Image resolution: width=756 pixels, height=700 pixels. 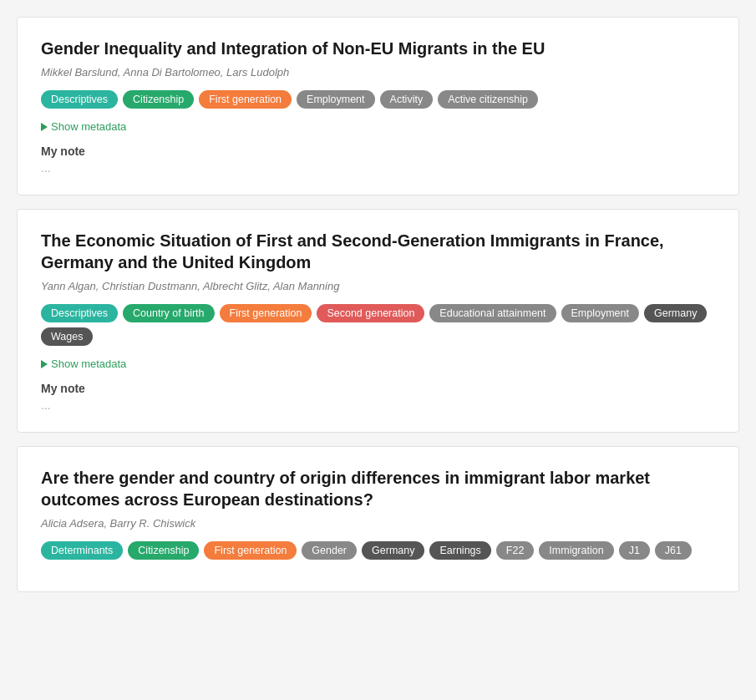 I want to click on tag-second-generation: Second generation, so click(x=371, y=313).